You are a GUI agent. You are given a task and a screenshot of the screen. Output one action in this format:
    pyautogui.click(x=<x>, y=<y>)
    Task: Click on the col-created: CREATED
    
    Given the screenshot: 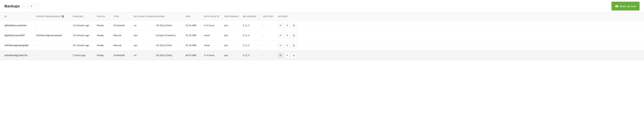 What is the action you would take?
    pyautogui.click(x=85, y=16)
    